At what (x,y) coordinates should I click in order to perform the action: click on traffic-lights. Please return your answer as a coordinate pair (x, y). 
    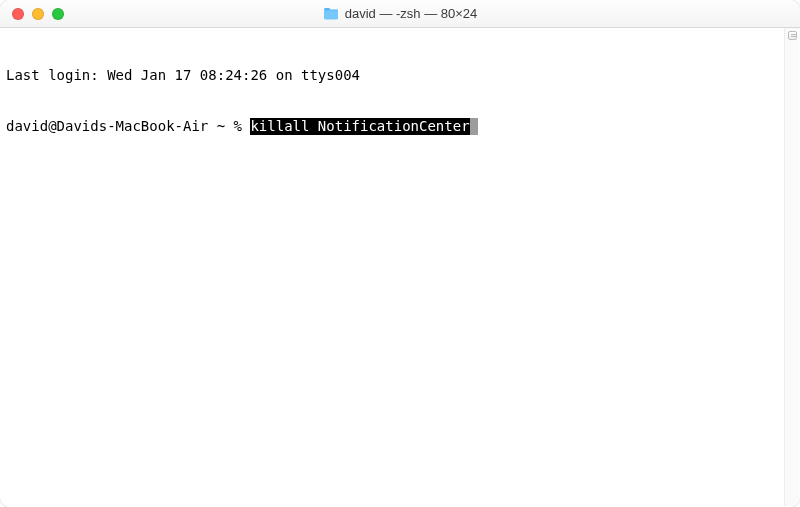
    Looking at the image, I should click on (38, 14).